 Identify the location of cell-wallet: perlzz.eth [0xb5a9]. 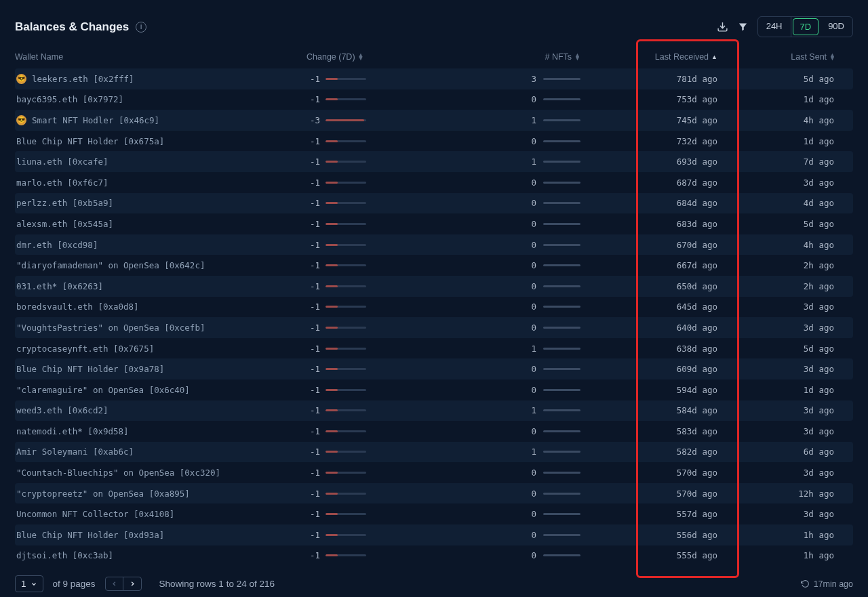
(161, 203).